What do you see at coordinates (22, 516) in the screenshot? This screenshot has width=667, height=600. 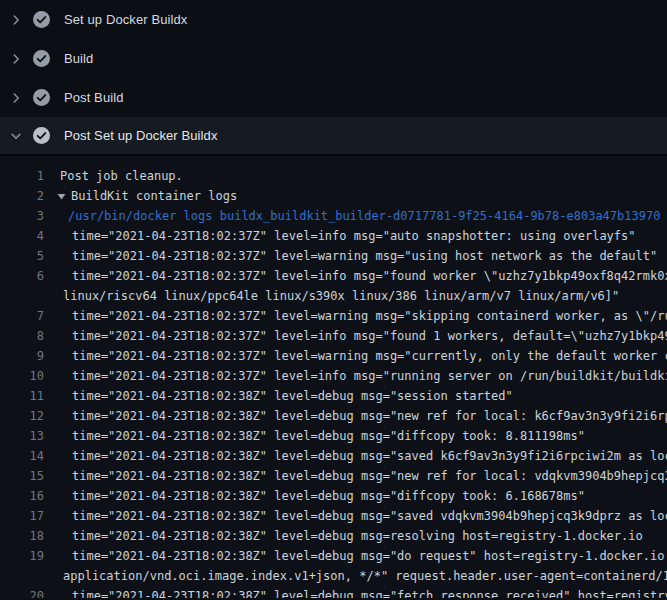 I see `log-line-number: 17` at bounding box center [22, 516].